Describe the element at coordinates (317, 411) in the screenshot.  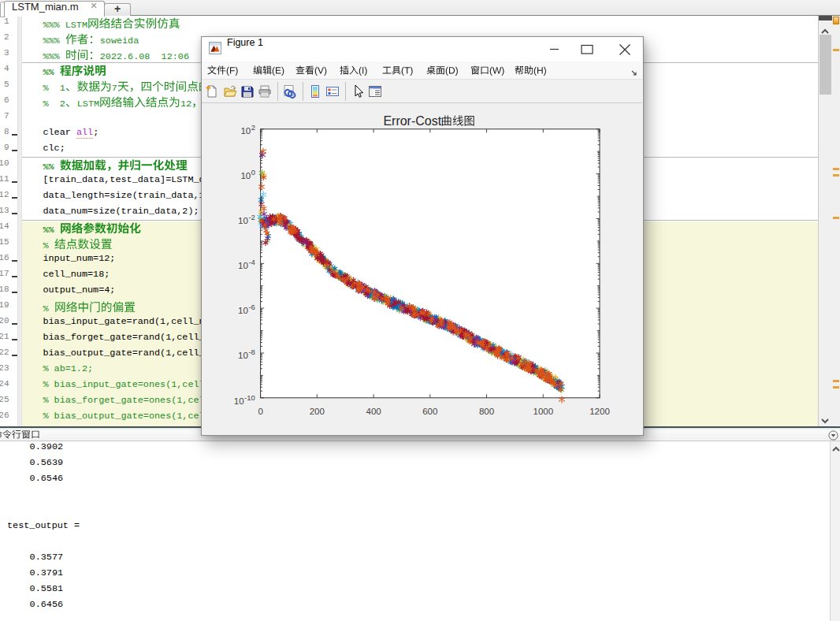
I see `svg-text: 200` at that location.